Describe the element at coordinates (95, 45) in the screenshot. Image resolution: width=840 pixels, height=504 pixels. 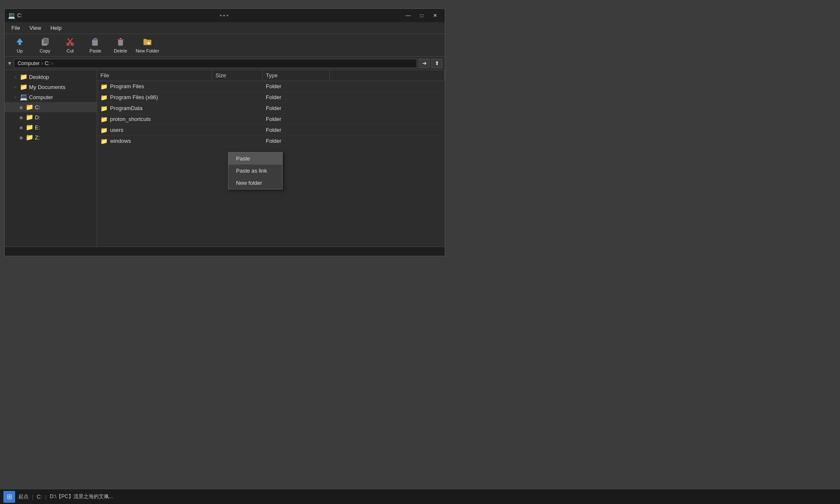
I see `paste-button: Paste` at that location.